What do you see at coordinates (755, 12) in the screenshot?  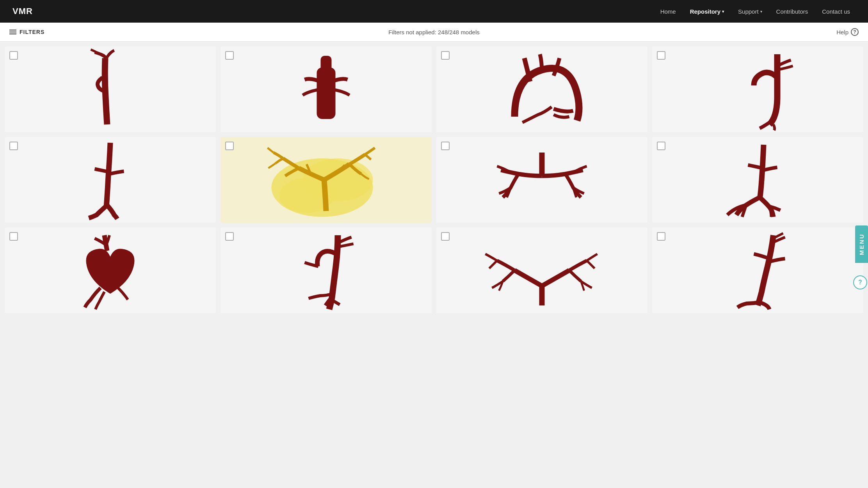 I see `nav-menu: Home Repository ▾ Support ▾ Contributors…` at bounding box center [755, 12].